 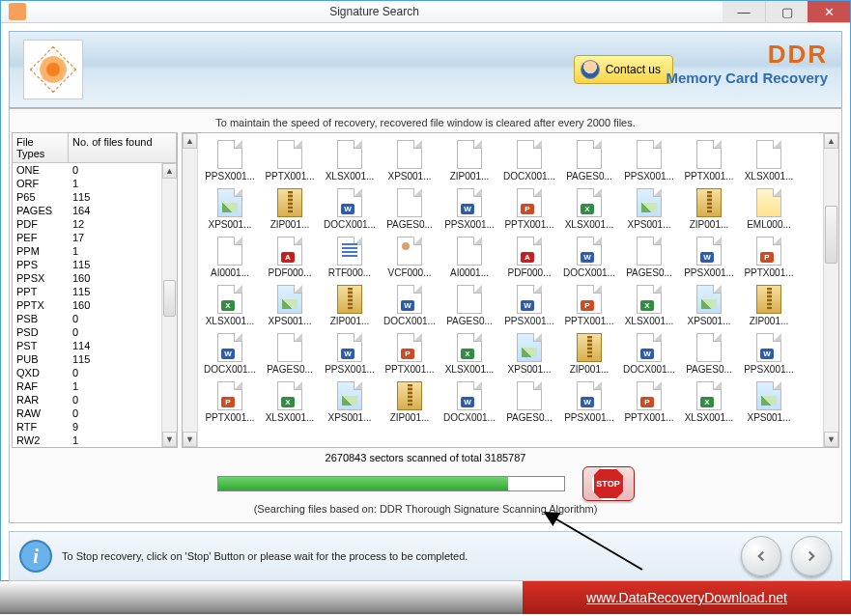 I want to click on table-row: PSB0, so click(x=95, y=319).